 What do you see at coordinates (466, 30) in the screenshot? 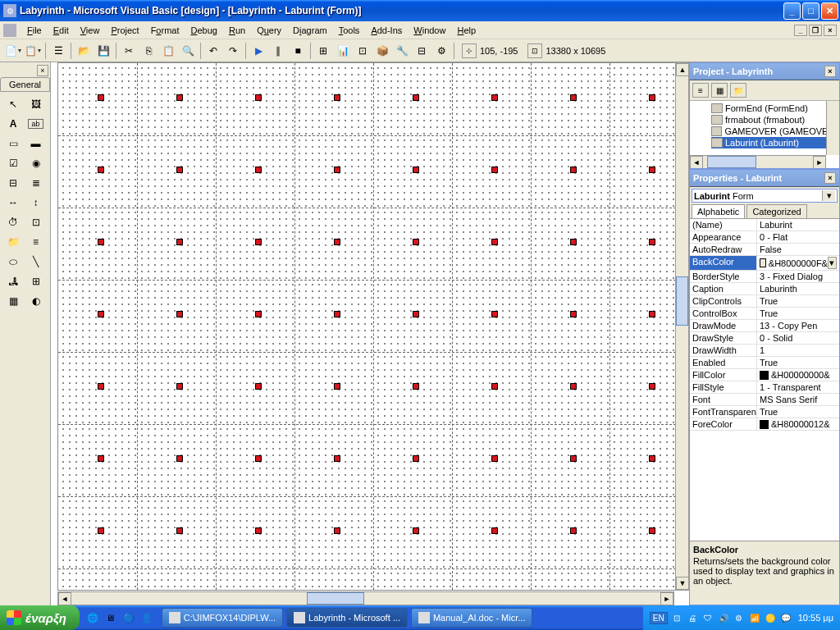
I see `menu-help: Help` at bounding box center [466, 30].